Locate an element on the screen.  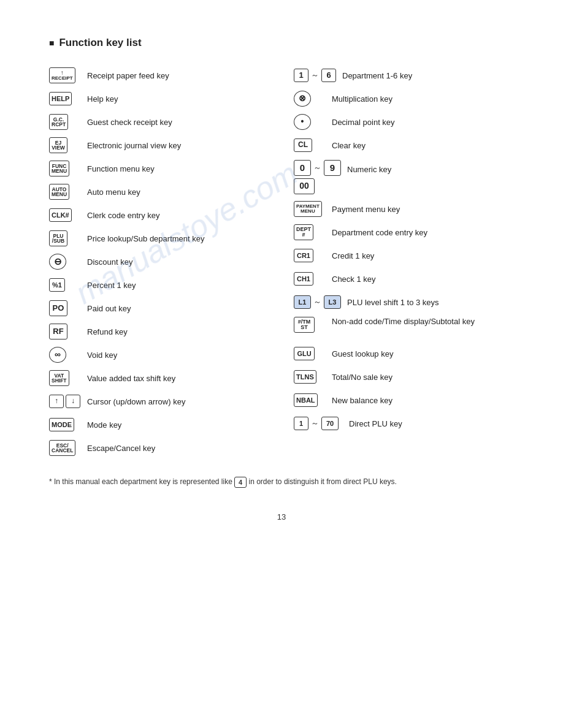
numeric-icon: 0 ～ 9 00 is located at coordinates (318, 177).